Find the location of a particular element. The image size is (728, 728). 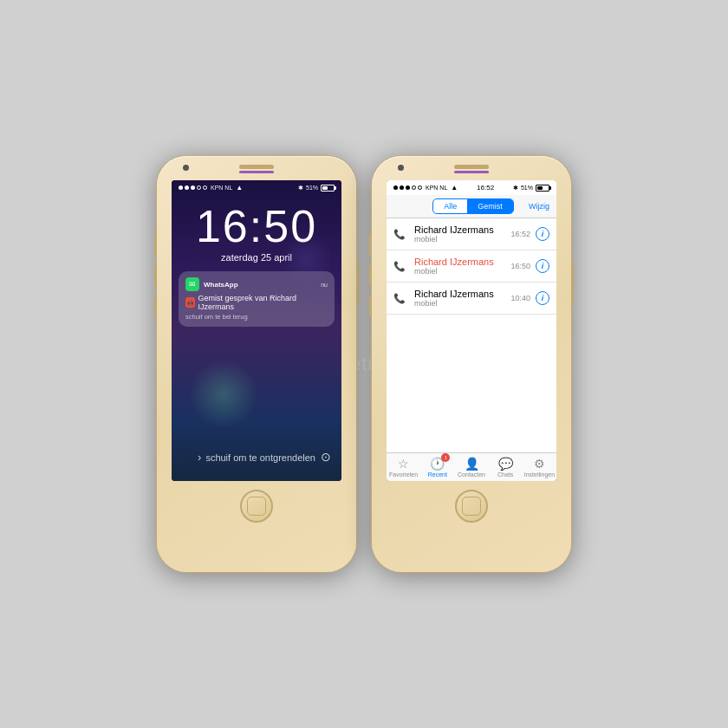

call-icon-3: 📞 is located at coordinates (400, 298).